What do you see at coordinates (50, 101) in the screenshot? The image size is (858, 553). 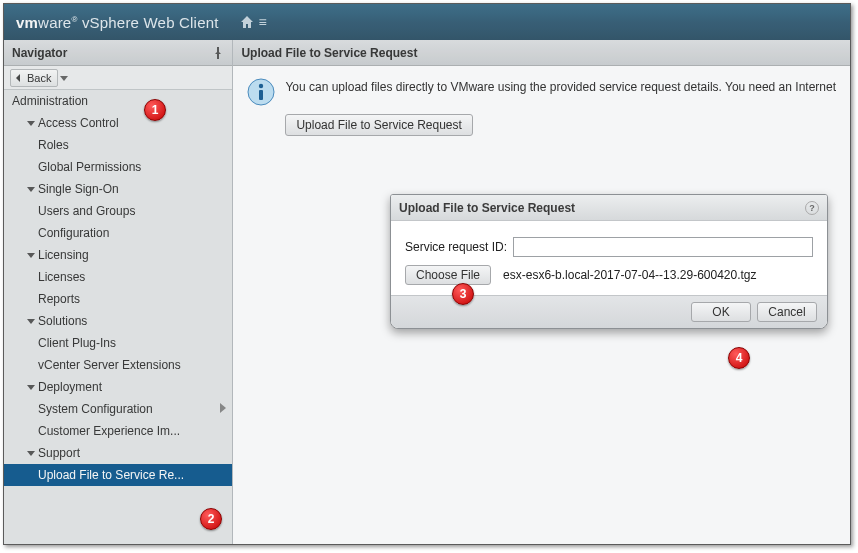 I see `tree-root-label: Administration` at bounding box center [50, 101].